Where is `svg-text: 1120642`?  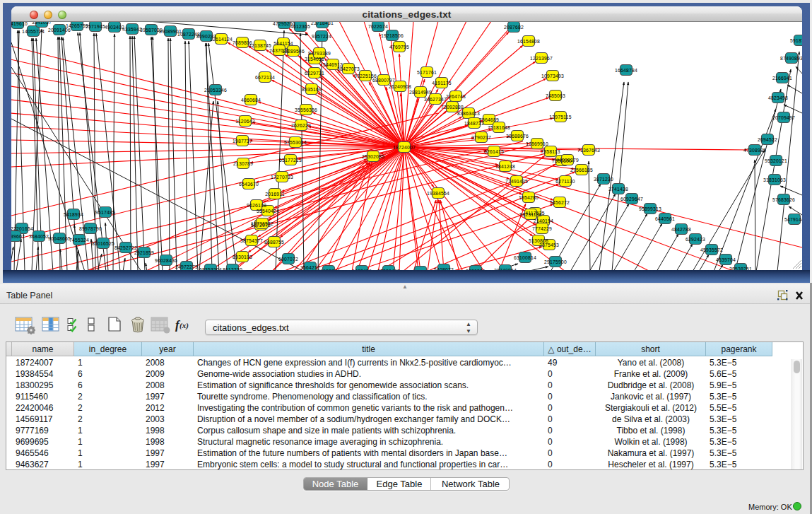
svg-text: 1120642 is located at coordinates (245, 122).